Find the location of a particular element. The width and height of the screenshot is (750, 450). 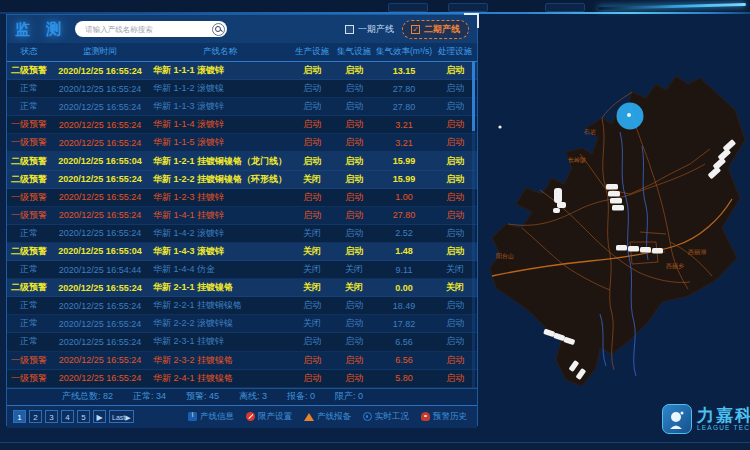

table-row: 一级预警 2020/12/25 16:55:24 华新 1-4-1 挂镀锌 启动… is located at coordinates (242, 216).